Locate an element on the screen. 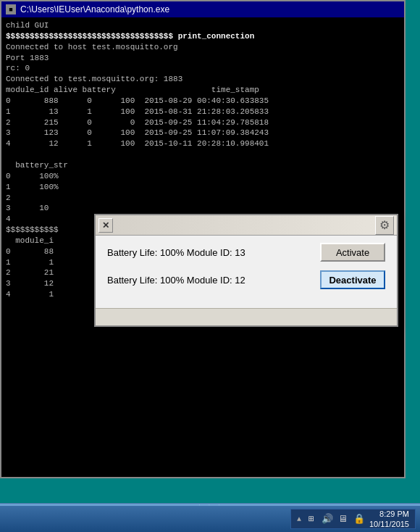  activate-button: Activate is located at coordinates (353, 252).